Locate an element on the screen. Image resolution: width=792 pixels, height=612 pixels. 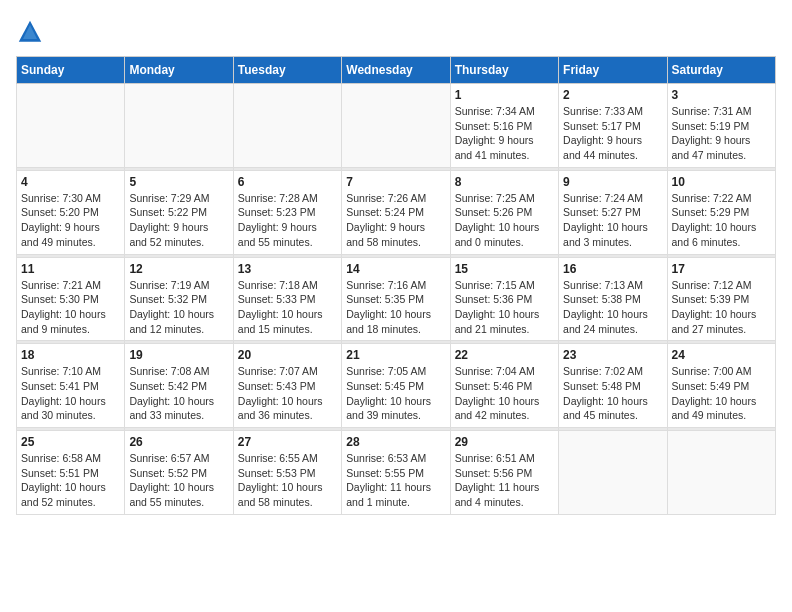
day-number: 6 is located at coordinates (288, 182).